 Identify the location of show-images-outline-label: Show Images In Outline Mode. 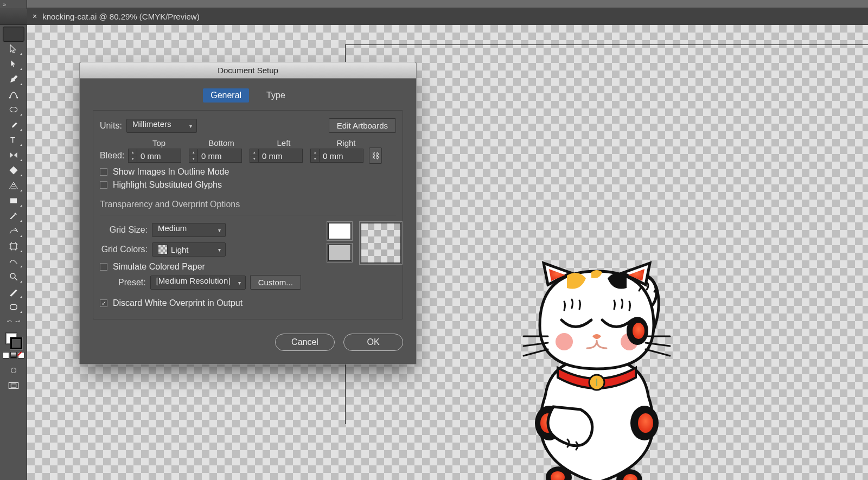
(171, 172).